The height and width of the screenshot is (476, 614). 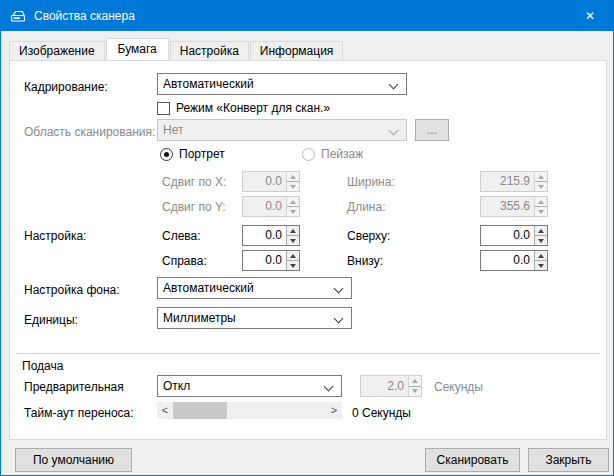 What do you see at coordinates (208, 84) in the screenshot?
I see `cropping-value: Автоматический` at bounding box center [208, 84].